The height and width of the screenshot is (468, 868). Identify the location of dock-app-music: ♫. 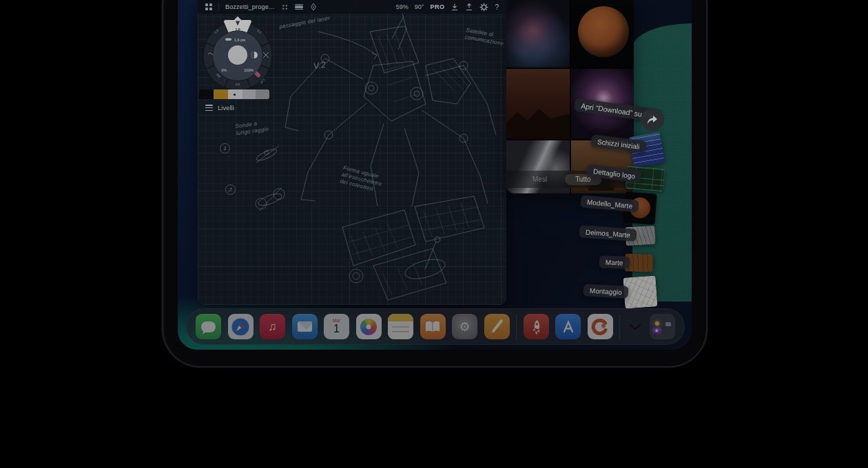
(273, 326).